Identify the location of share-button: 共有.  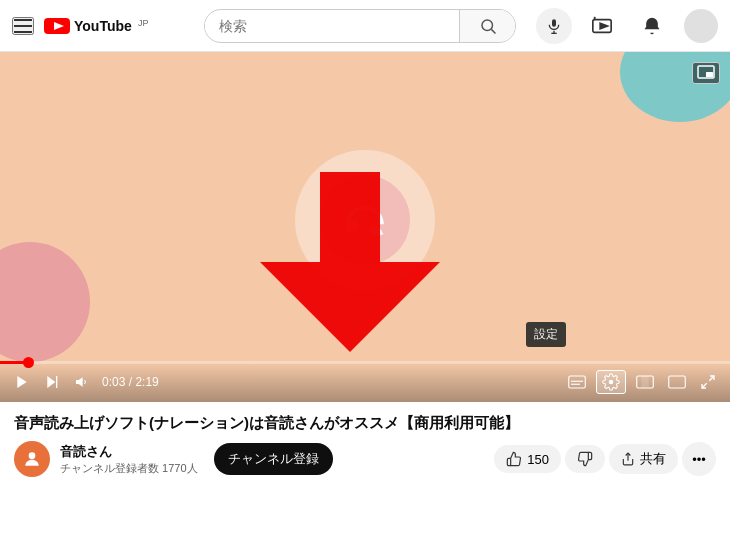
(644, 459).